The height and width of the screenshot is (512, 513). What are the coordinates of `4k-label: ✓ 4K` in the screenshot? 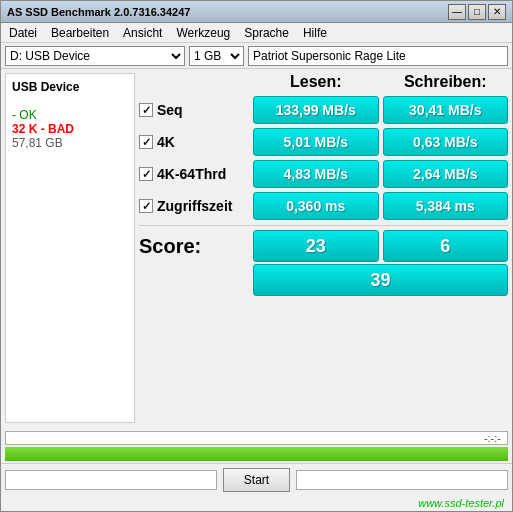 It's located at (194, 142).